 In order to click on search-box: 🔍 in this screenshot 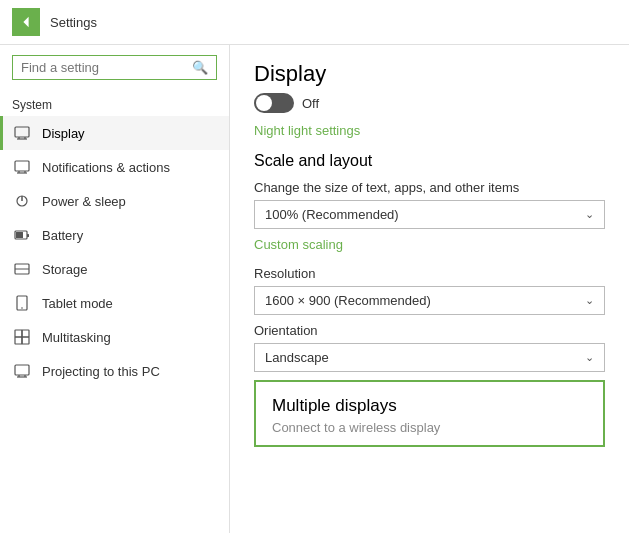, I will do `click(114, 68)`.